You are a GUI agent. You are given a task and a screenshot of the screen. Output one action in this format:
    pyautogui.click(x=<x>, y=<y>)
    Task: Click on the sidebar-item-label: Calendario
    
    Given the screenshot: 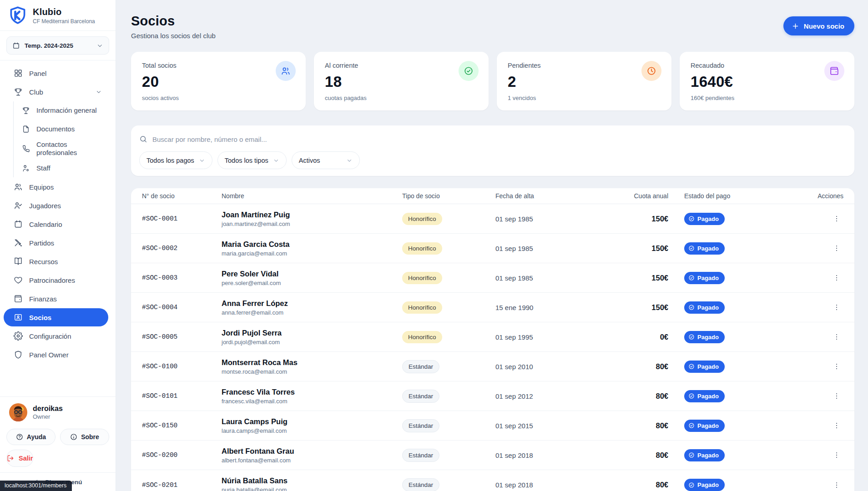 What is the action you would take?
    pyautogui.click(x=69, y=225)
    